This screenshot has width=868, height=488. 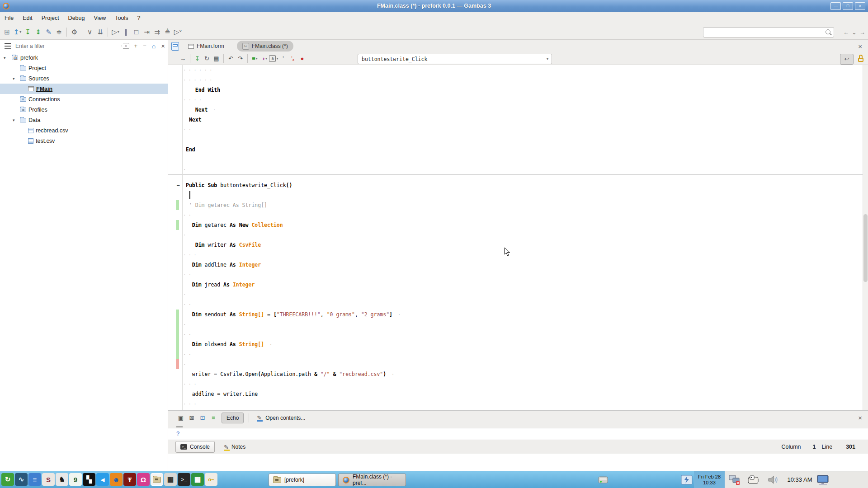 What do you see at coordinates (195, 447) in the screenshot?
I see `tab-console: >_ Console` at bounding box center [195, 447].